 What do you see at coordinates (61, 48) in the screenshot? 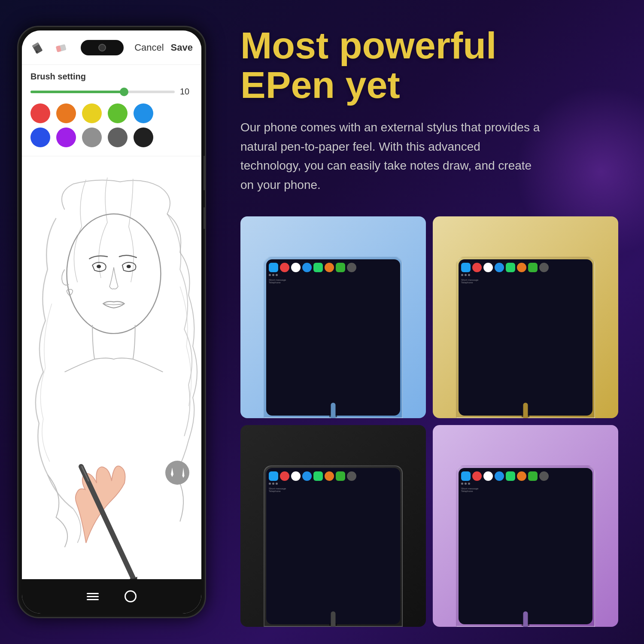
I see `eraser-icon` at bounding box center [61, 48].